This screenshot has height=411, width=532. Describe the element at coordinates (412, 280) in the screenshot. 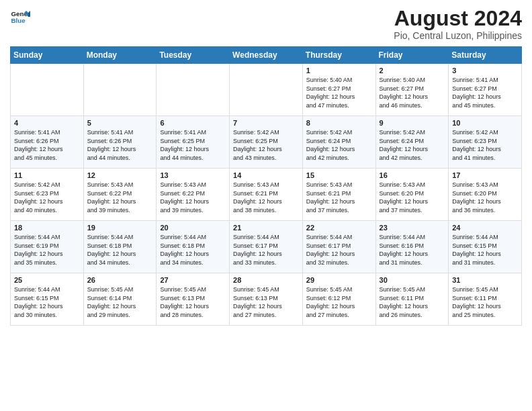

I see `day-number: 30` at that location.